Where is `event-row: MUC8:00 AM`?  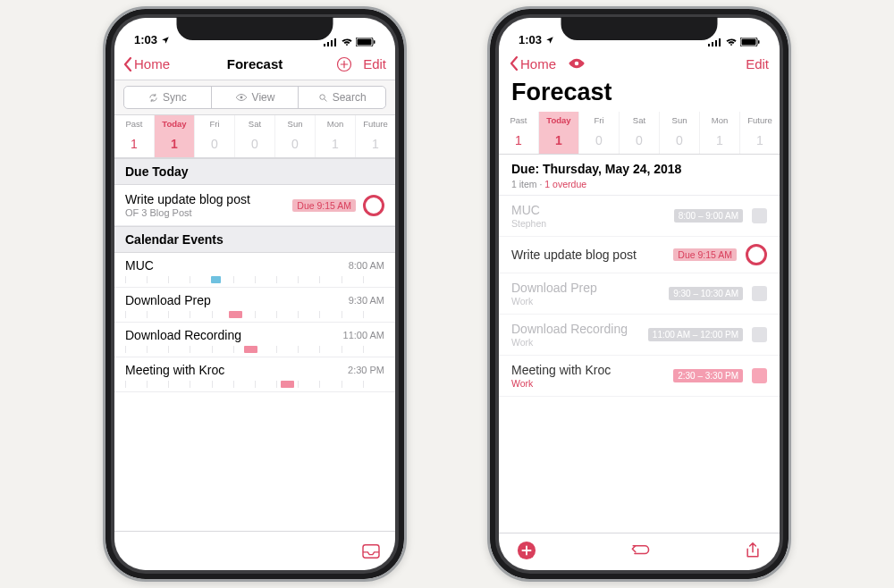 event-row: MUC8:00 AM is located at coordinates (255, 270).